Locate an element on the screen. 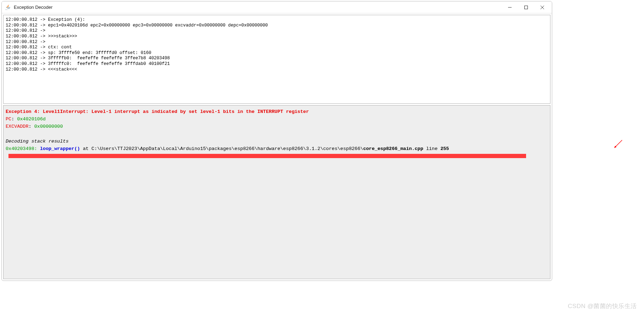 The height and width of the screenshot is (313, 644). excvaddr-label: EXCVADDR is located at coordinates (17, 126).